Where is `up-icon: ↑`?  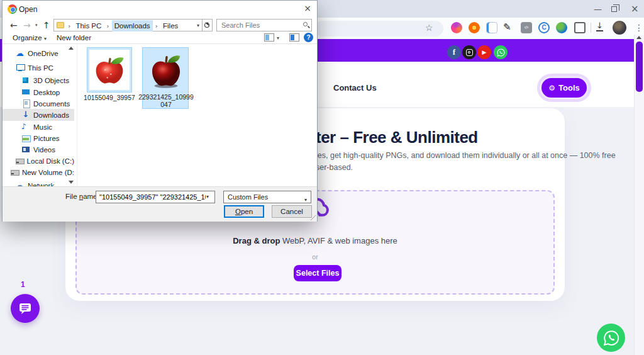
up-icon: ↑ is located at coordinates (47, 25).